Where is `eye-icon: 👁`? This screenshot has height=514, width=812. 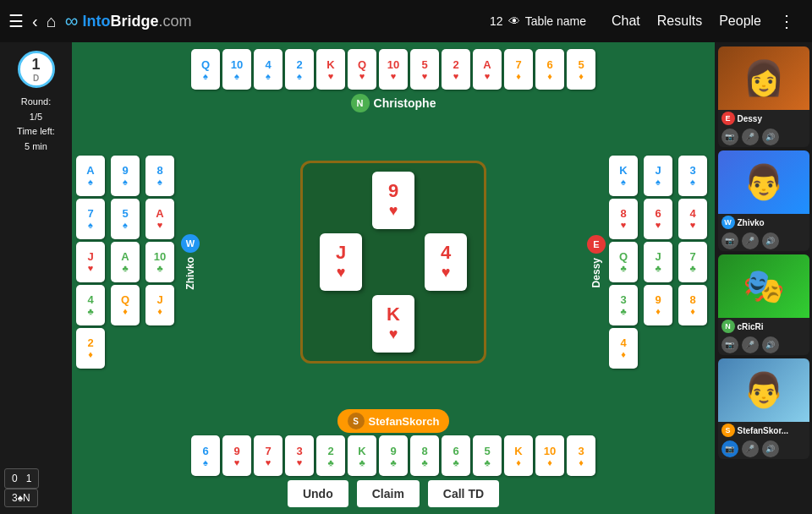
eye-icon: 👁 is located at coordinates (514, 21).